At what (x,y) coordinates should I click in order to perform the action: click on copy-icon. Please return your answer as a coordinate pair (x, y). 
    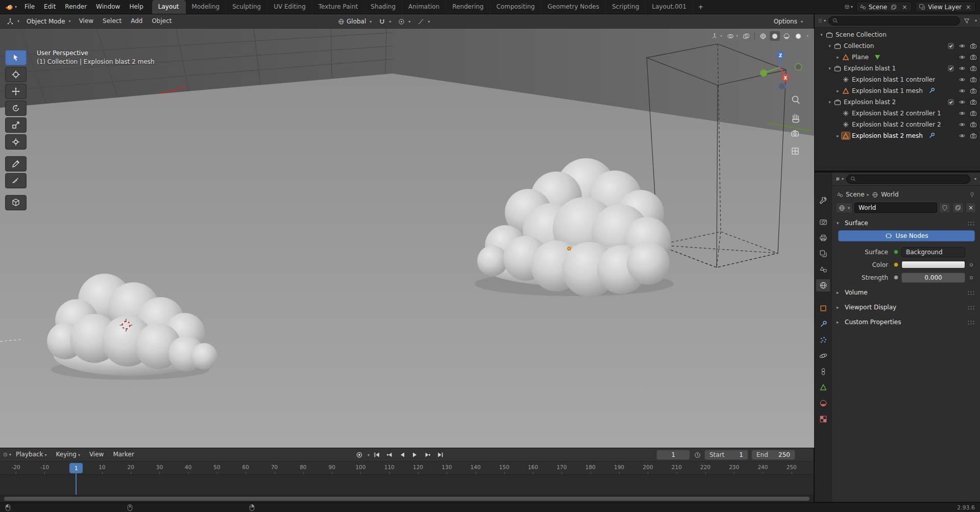
    Looking at the image, I should click on (958, 208).